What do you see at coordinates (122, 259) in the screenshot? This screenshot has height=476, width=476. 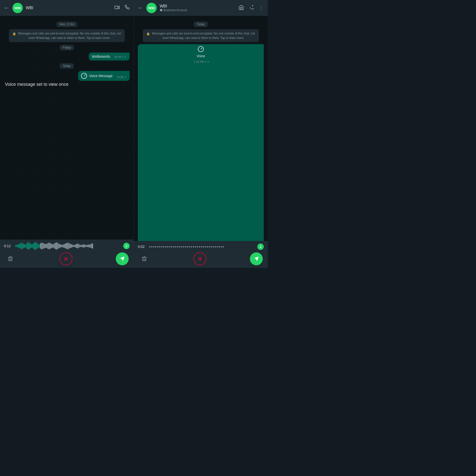 I see `send-button-left` at bounding box center [122, 259].